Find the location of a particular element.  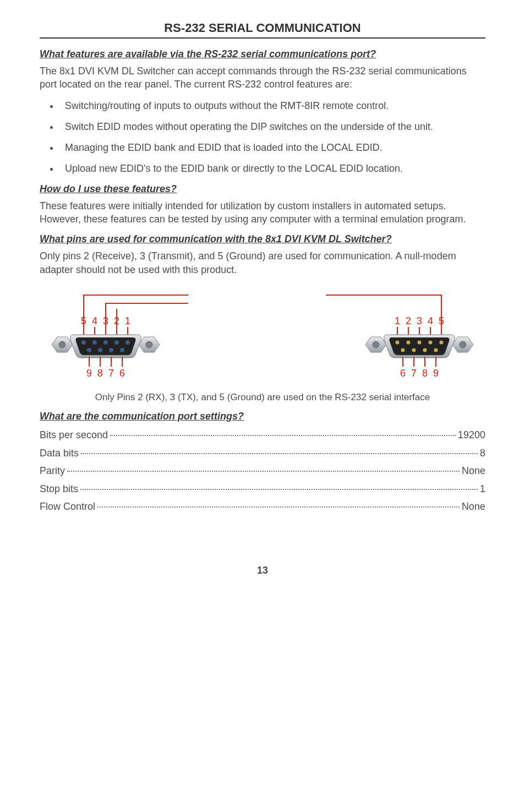

list-item: Upload new EDID's to the EDID bank or di… is located at coordinates (272, 168).